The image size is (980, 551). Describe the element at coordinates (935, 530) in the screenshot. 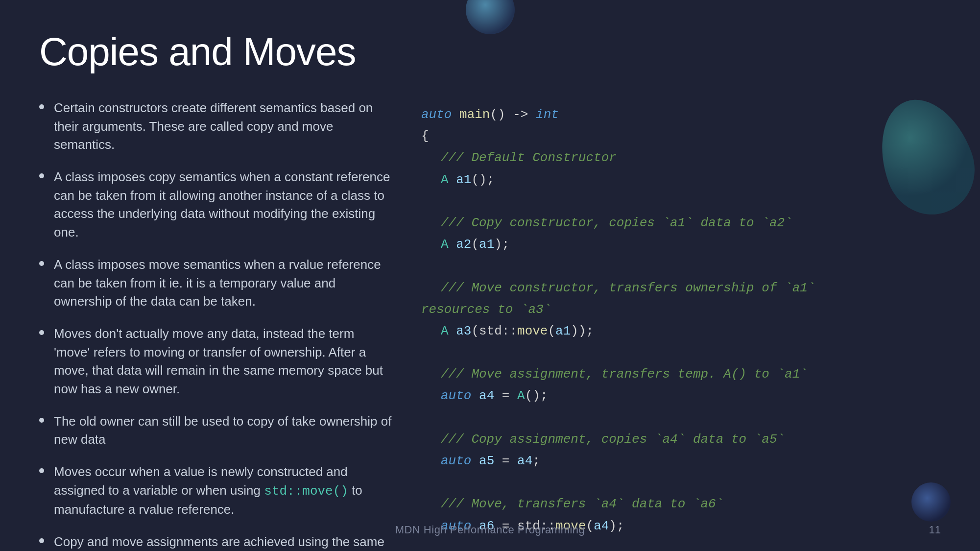

I see `page-number: 11` at that location.